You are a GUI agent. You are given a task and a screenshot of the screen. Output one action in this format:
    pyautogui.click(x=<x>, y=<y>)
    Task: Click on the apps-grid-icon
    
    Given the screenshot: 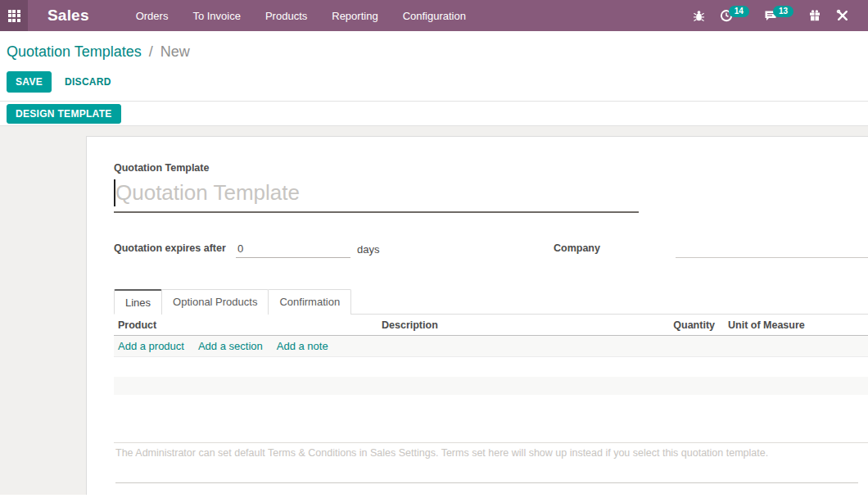 What is the action you would take?
    pyautogui.click(x=15, y=16)
    